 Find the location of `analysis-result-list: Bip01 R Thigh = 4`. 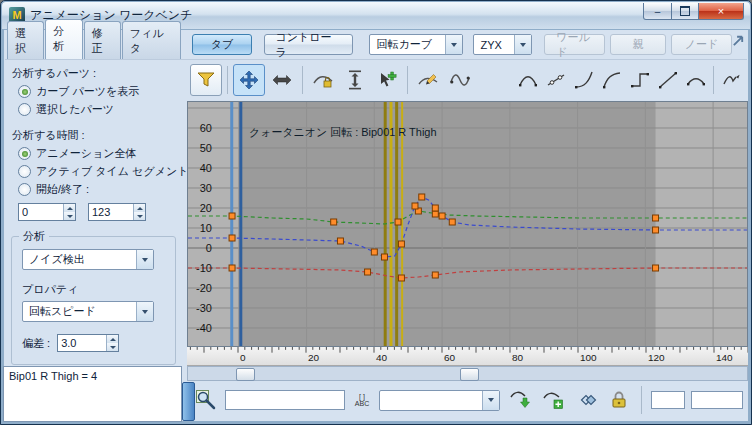

analysis-result-list: Bip01 R Thigh = 4 is located at coordinates (92, 394).